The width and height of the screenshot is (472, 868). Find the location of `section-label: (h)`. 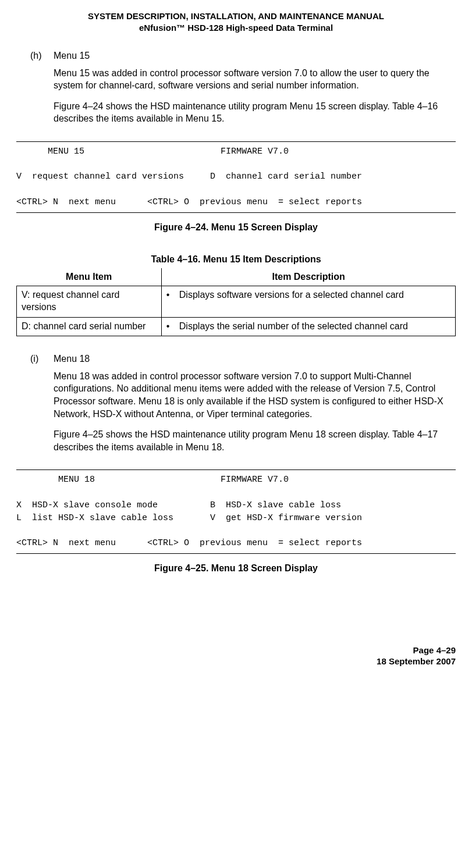

section-label: (h) is located at coordinates (42, 56).